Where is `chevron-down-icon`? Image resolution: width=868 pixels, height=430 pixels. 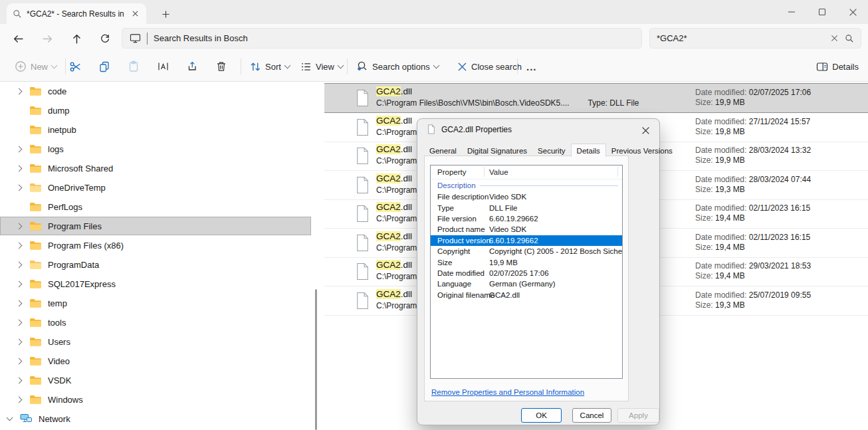 chevron-down-icon is located at coordinates (9, 419).